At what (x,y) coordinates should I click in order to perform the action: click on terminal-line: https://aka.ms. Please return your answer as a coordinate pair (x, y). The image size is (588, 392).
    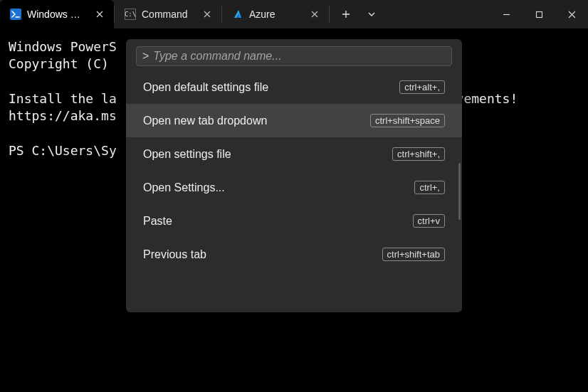
    Looking at the image, I should click on (63, 115).